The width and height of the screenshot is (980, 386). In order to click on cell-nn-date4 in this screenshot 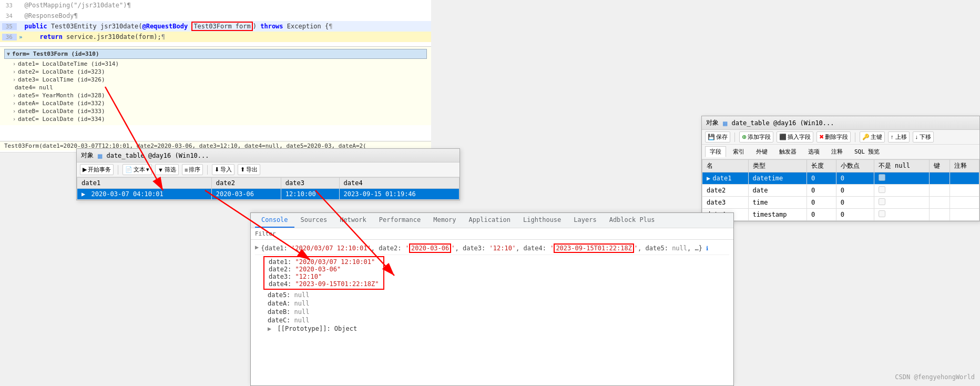, I will do `click(901, 215)`.